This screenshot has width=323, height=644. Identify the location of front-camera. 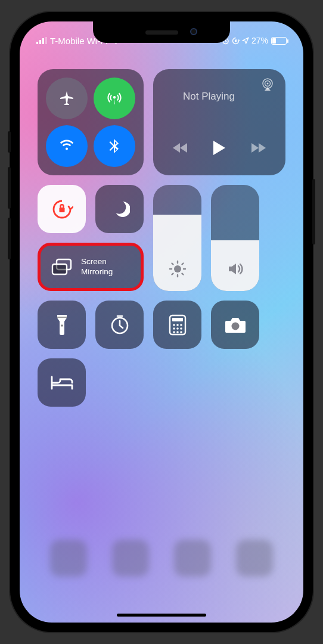
(194, 32).